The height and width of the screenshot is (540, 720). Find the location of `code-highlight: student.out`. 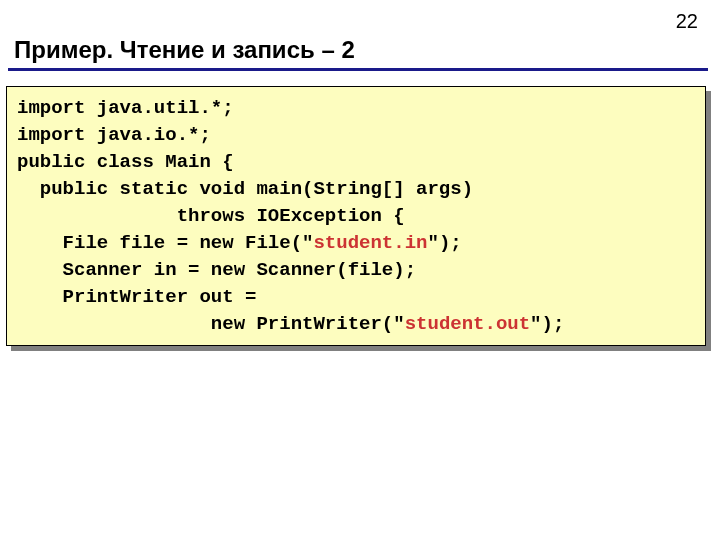

code-highlight: student.out is located at coordinates (468, 324).